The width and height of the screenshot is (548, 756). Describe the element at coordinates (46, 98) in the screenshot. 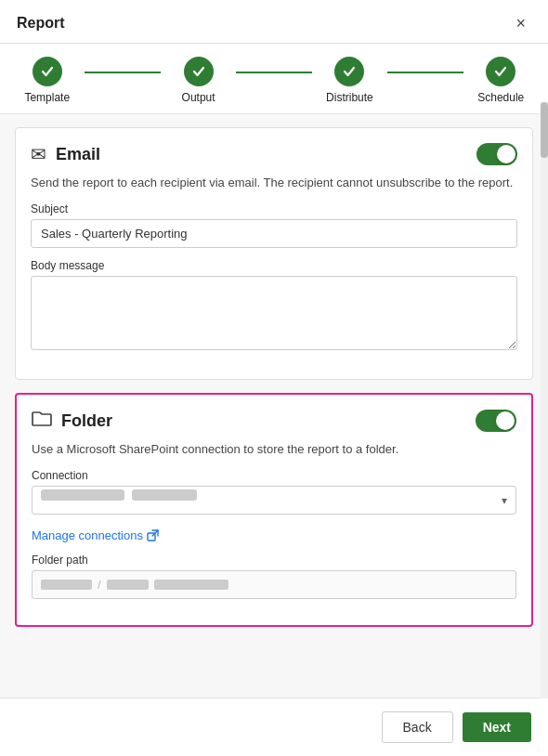

I see `step-label-template: Template` at that location.